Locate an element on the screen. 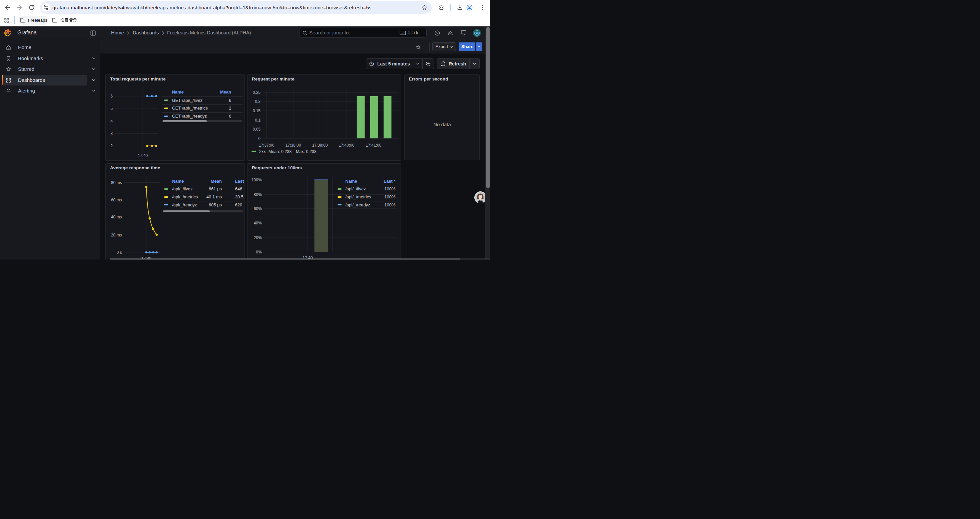 This screenshot has height=519, width=980. svg-text: 20 ms is located at coordinates (116, 235).